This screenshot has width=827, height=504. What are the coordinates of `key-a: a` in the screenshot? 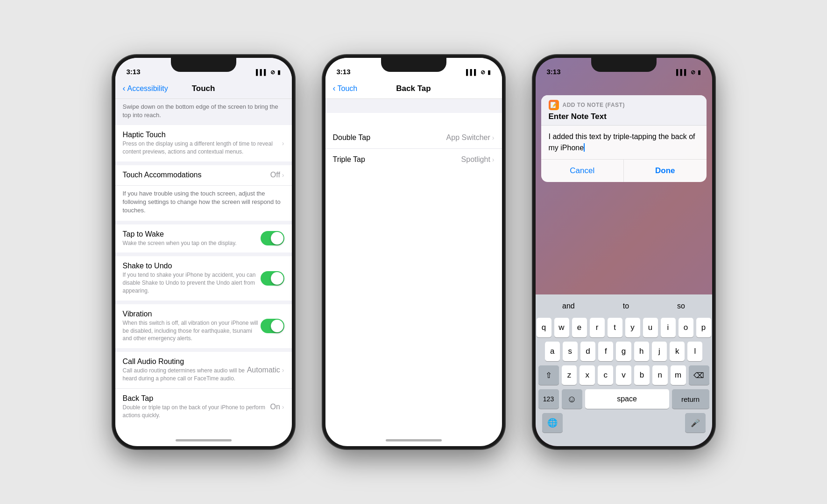 It's located at (552, 351).